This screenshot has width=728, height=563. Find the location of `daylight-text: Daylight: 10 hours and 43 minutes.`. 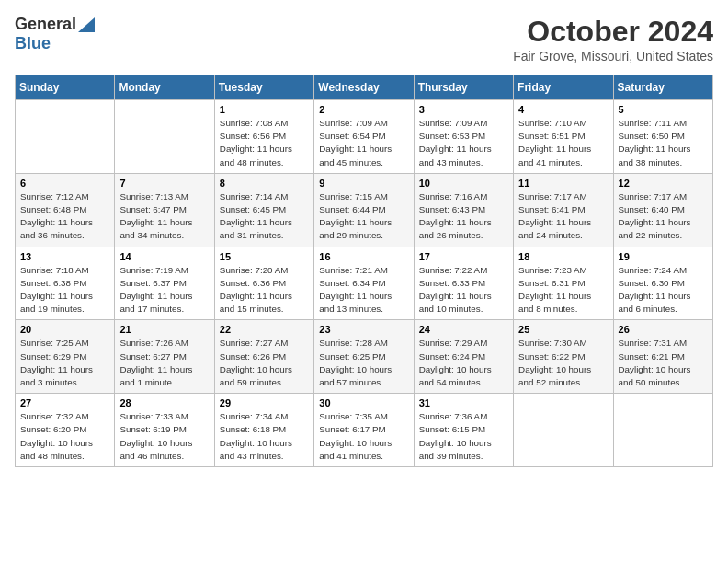

daylight-text: Daylight: 10 hours and 43 minutes. is located at coordinates (265, 450).